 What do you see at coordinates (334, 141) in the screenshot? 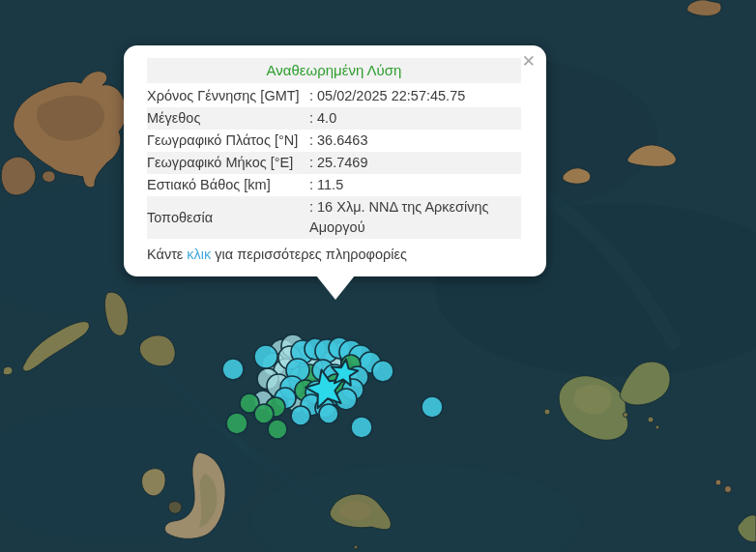
I see `row-latitude: Γεωγραφικό Πλάτος [°N] : 36.6463` at bounding box center [334, 141].